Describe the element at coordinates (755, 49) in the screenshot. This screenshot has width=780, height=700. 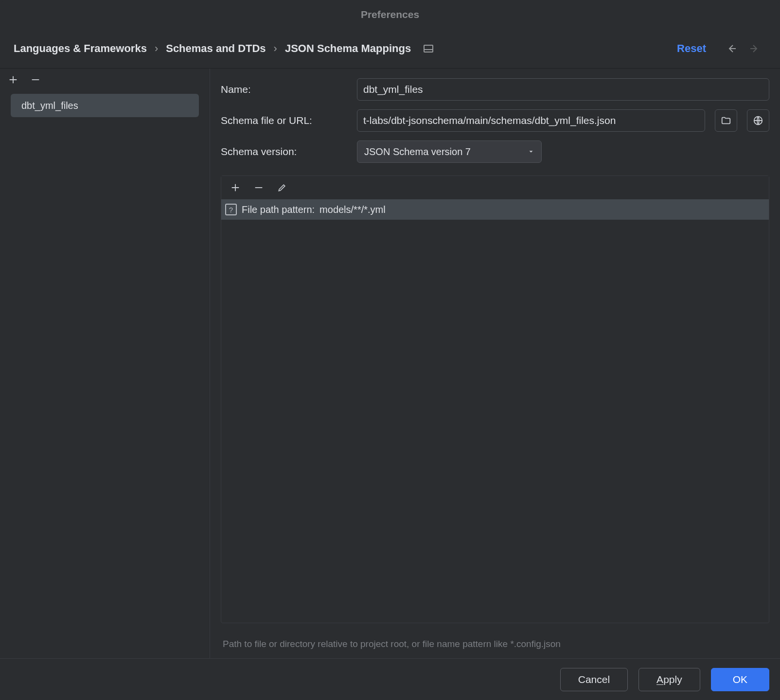
I see `nav-forward-button` at that location.